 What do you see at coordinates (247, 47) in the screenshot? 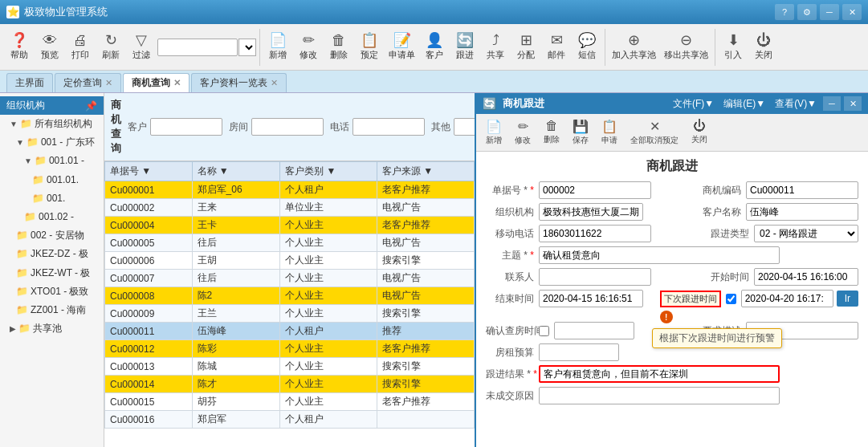
I see `toolbar-search-dropdown` at bounding box center [247, 47].